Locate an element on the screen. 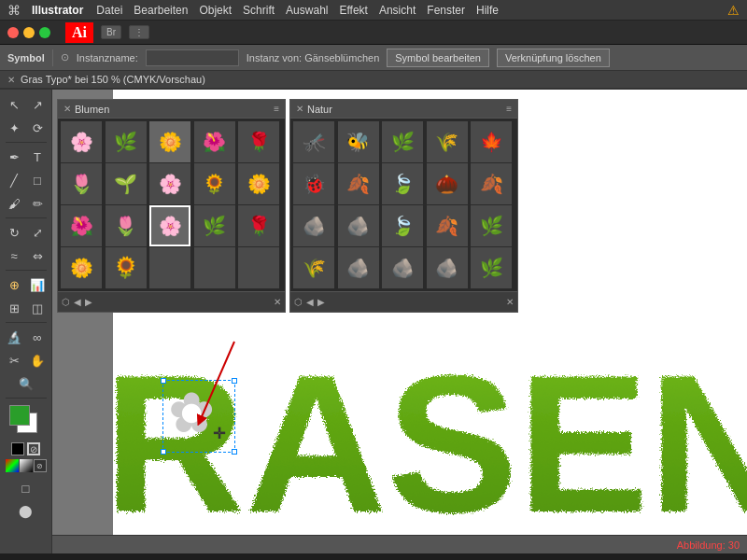  menu-auswahl: Auswahl is located at coordinates (306, 10).